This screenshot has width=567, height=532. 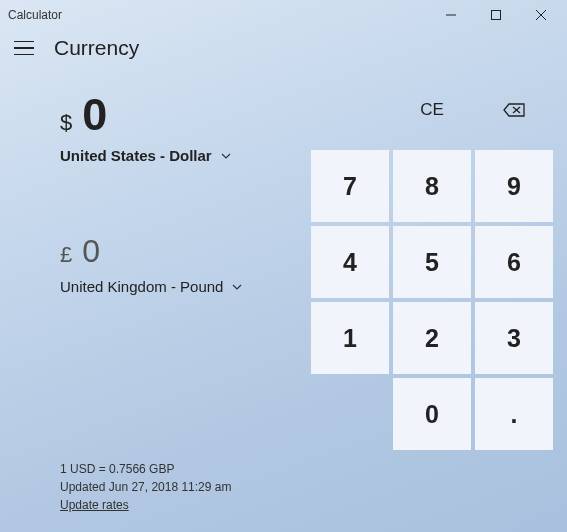 What do you see at coordinates (178, 266) in the screenshot?
I see `to-block: £ 0 United Kingdom - Pound` at bounding box center [178, 266].